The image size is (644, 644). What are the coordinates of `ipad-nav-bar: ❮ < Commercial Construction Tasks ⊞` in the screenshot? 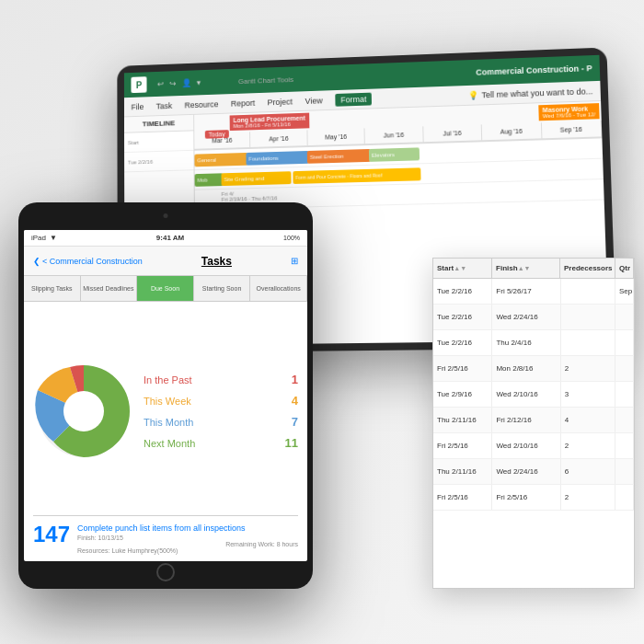 It's located at (166, 261).